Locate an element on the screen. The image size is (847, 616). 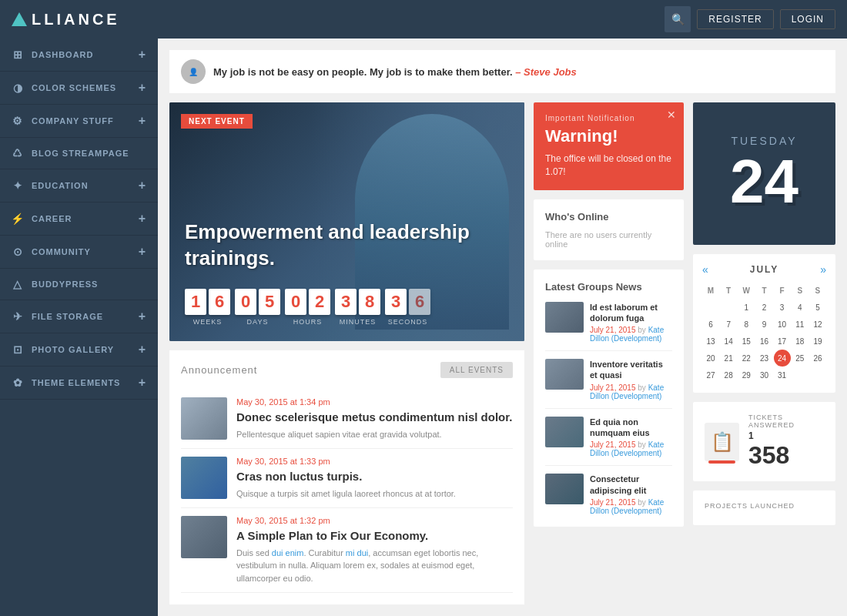
career-icon: ⚡ is located at coordinates (18, 219).